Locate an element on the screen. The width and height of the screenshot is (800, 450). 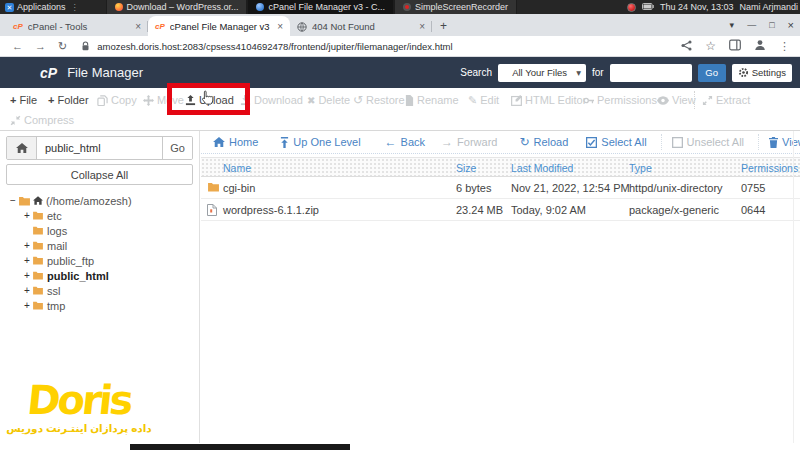
tree-node-public-html: + public_html is located at coordinates (110, 276).